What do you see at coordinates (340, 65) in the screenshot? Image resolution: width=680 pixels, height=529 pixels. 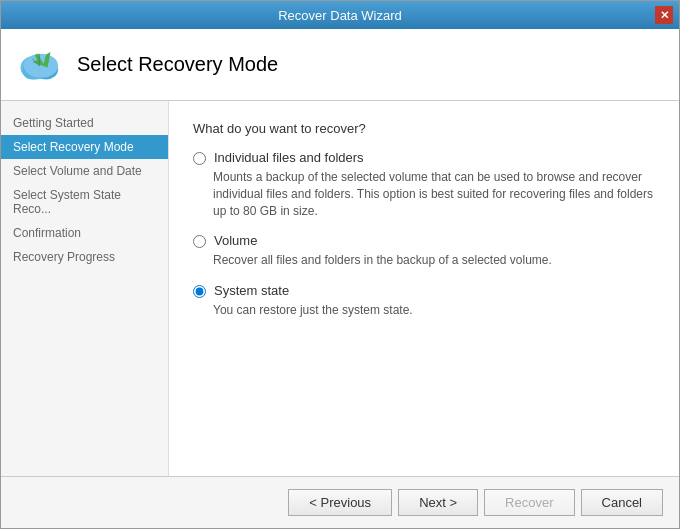 I see `wizard-header: Select Recovery Mode` at bounding box center [340, 65].